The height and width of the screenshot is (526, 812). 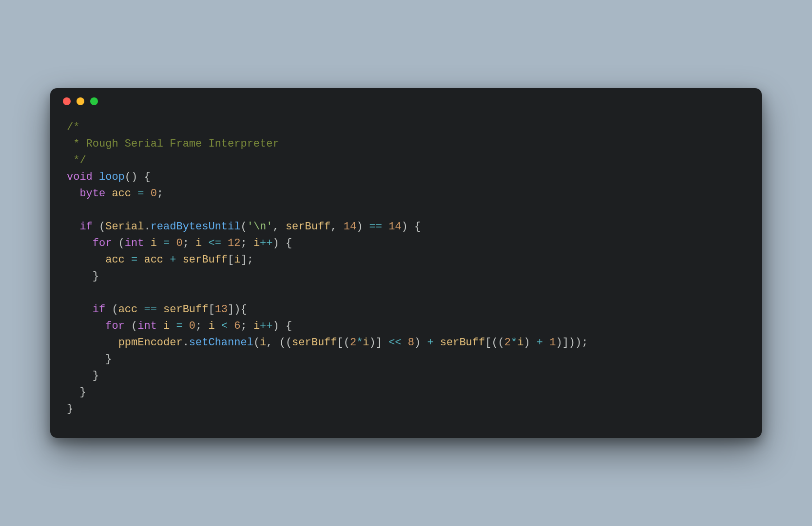 I want to click on code-token: 6, so click(x=237, y=326).